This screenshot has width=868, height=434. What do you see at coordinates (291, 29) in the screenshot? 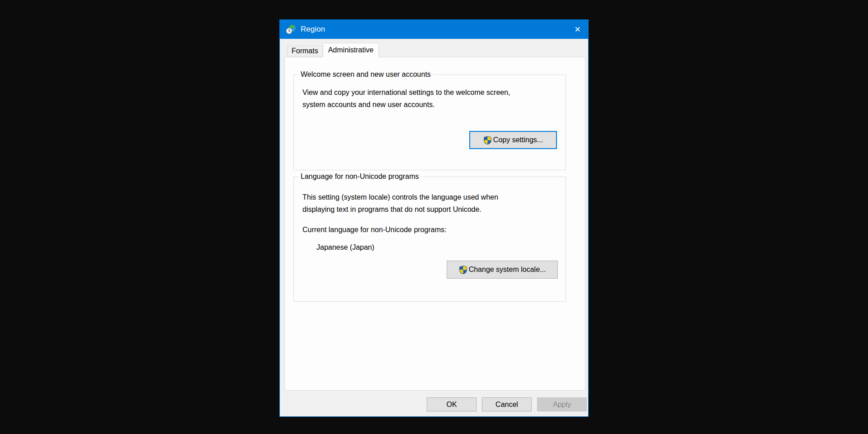
I see `region-icon` at bounding box center [291, 29].